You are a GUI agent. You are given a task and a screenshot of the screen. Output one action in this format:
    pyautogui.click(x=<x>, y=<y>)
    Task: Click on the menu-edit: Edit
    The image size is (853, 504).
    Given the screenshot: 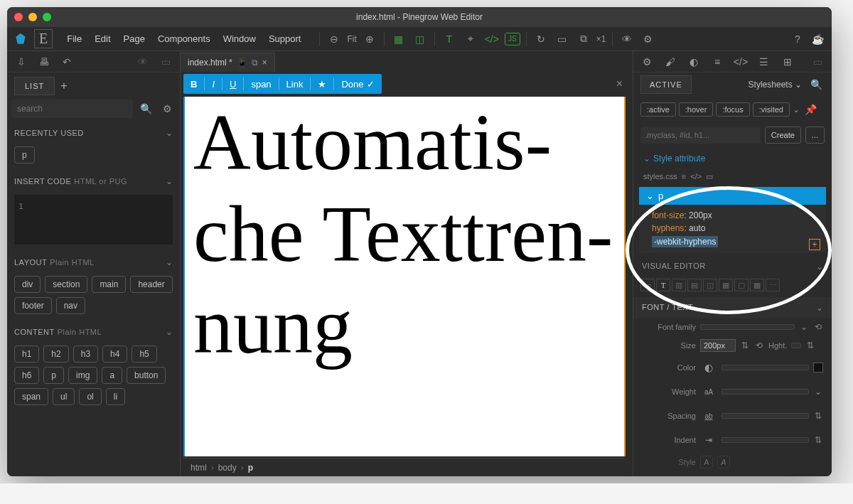 What is the action you would take?
    pyautogui.click(x=102, y=38)
    